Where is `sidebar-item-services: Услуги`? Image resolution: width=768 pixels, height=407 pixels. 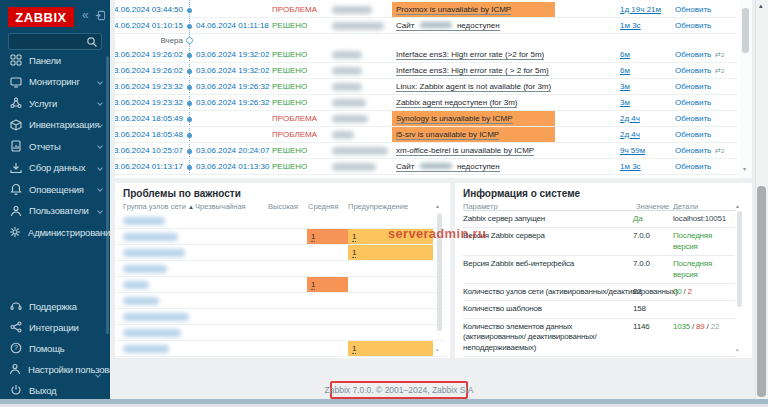 sidebar-item-services: Услуги is located at coordinates (55, 103).